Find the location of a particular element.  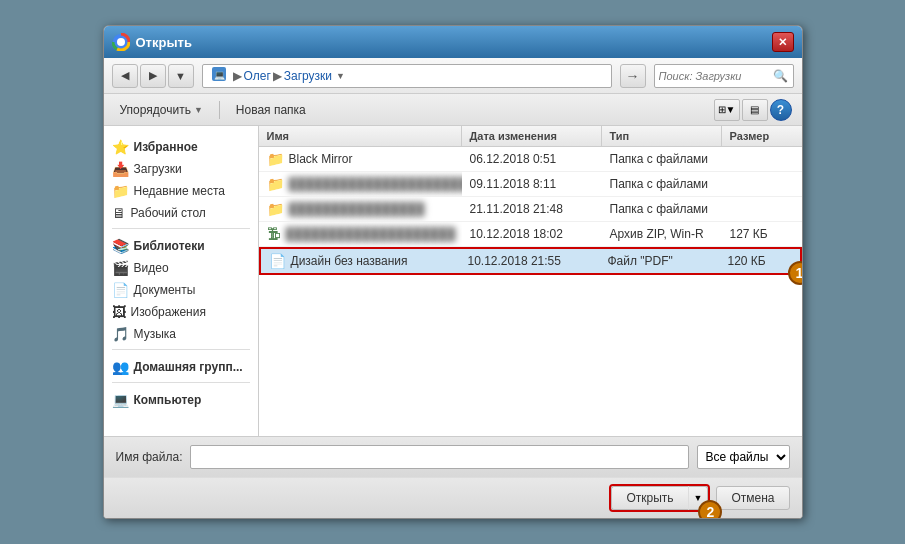

new-folder-button: Новая папка is located at coordinates (271, 110).